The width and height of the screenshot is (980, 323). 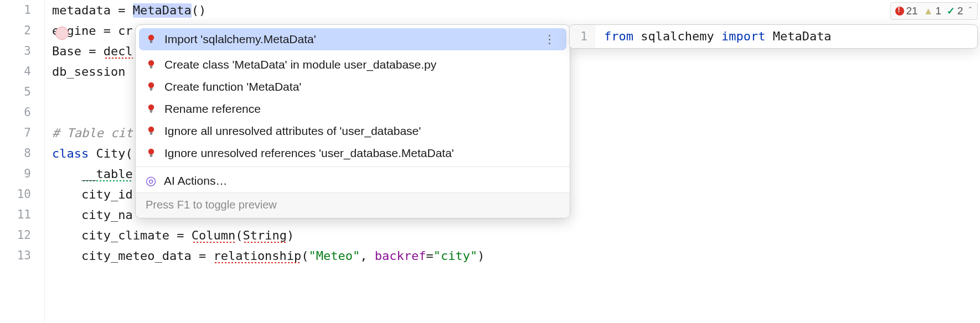 I want to click on code-token: gine =, so click(x=93, y=31).